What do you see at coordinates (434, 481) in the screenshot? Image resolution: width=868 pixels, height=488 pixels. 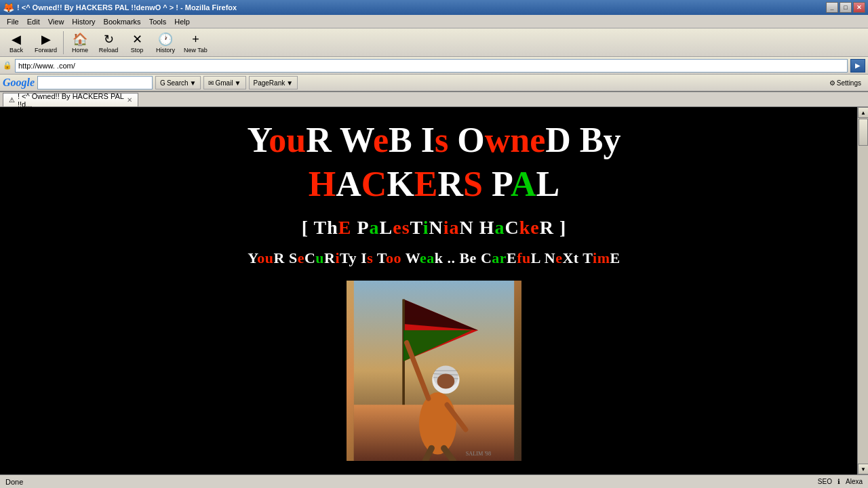 I see `statusbar: Done SEO ℹ Alexa` at bounding box center [434, 481].